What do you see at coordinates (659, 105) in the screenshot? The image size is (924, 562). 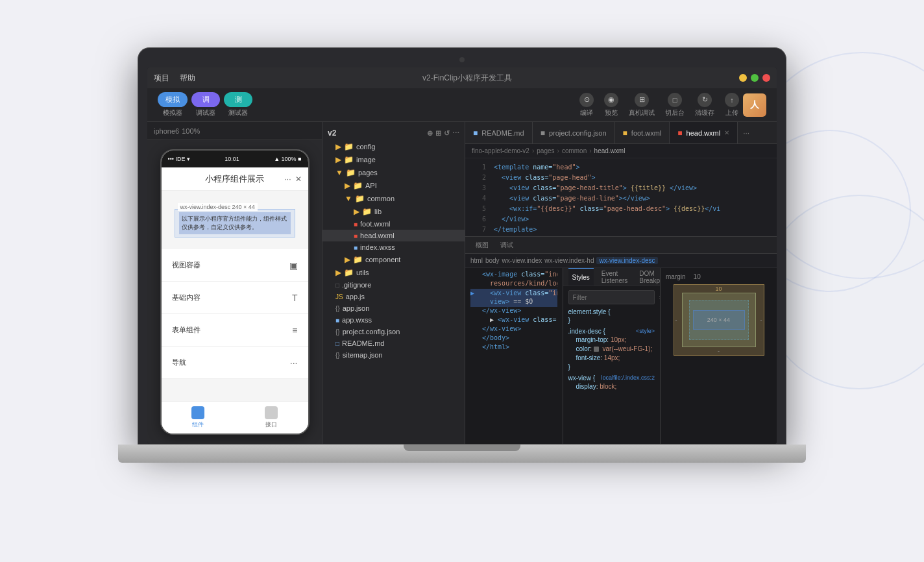 I see `toolbar-icons: ⊙ 编译 ◉ 预览 ⊞ 真机调试 □ 切后台` at bounding box center [659, 105].